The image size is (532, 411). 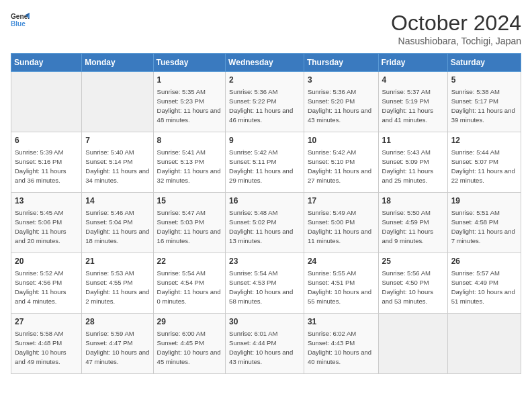 I want to click on day-number: 28, so click(x=117, y=322).